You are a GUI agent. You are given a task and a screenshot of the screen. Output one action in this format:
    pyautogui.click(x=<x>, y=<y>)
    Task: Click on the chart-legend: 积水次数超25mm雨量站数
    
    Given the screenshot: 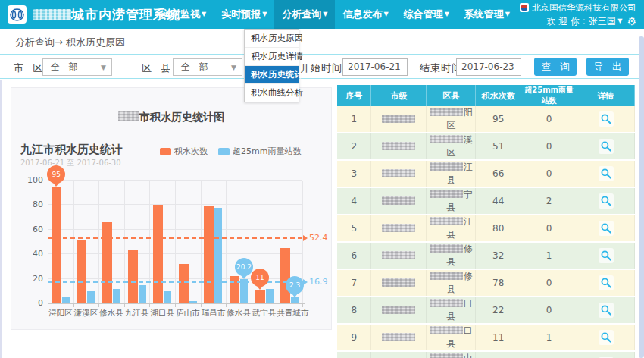 What is the action you would take?
    pyautogui.click(x=230, y=152)
    